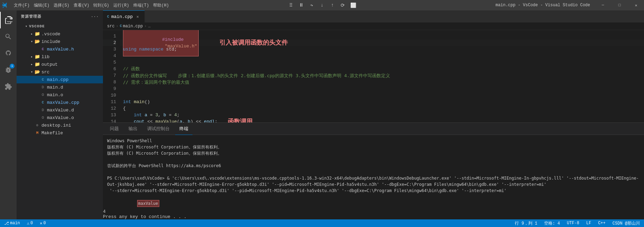  Describe the element at coordinates (322, 5) in the screenshot. I see `debug-toolbar: ⠿ ⏸ ↷ ↓ ↑ ⟳ ⬜` at that location.